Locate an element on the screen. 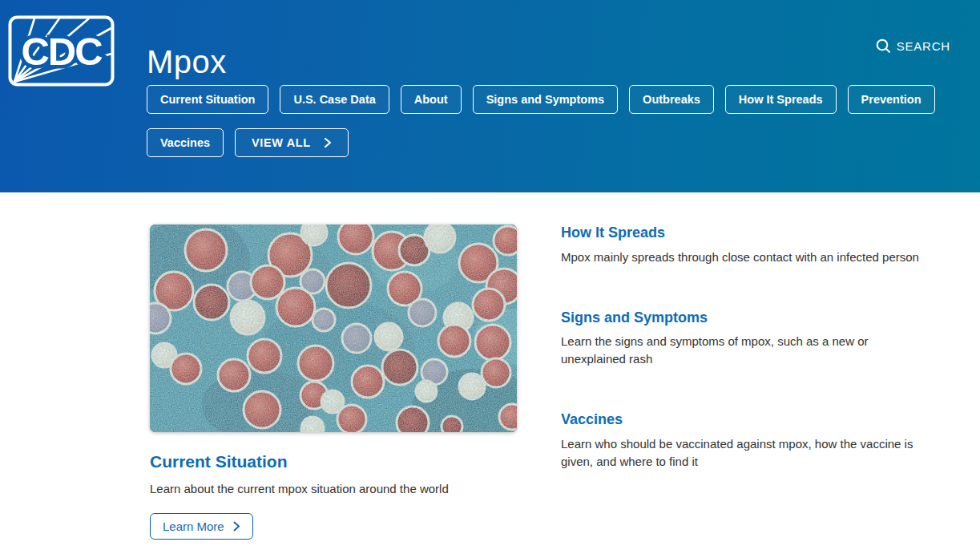  search-icon is located at coordinates (883, 47).